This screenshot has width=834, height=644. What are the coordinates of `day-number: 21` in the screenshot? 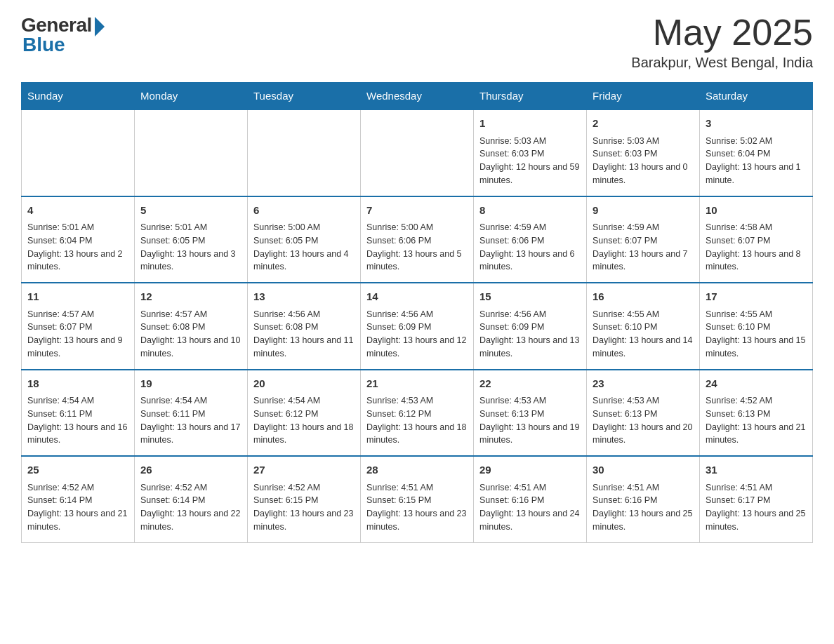 It's located at (417, 384).